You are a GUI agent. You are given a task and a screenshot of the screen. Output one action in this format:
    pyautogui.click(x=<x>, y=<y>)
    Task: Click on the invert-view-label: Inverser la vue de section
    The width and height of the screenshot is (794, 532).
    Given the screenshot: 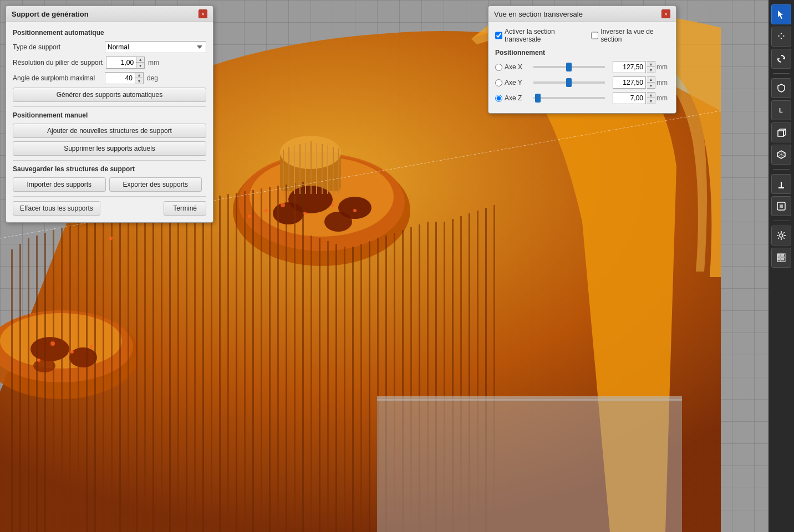 What is the action you would take?
    pyautogui.click(x=635, y=35)
    